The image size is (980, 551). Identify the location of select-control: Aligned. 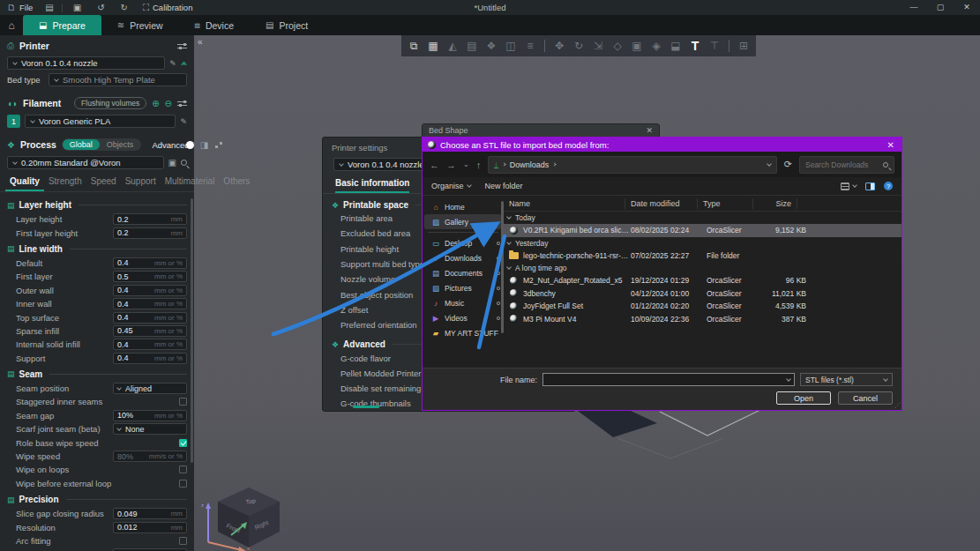
(150, 388).